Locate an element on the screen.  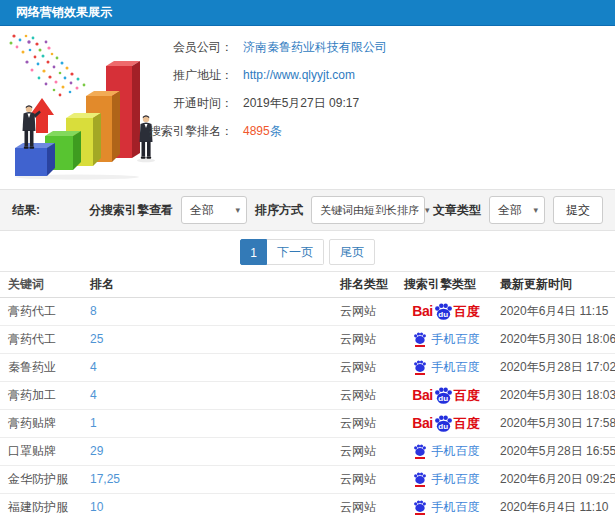
sort-label: 排序方式 is located at coordinates (279, 210).